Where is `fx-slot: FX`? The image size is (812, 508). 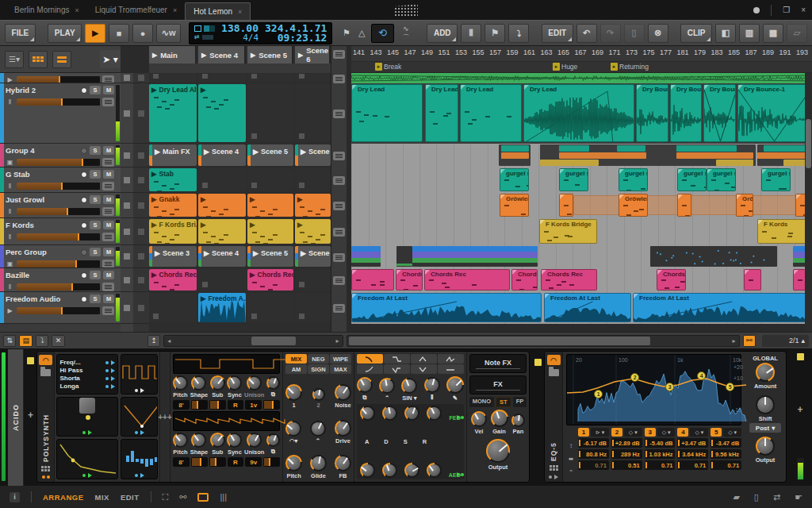 fx-slot: FX is located at coordinates (498, 385).